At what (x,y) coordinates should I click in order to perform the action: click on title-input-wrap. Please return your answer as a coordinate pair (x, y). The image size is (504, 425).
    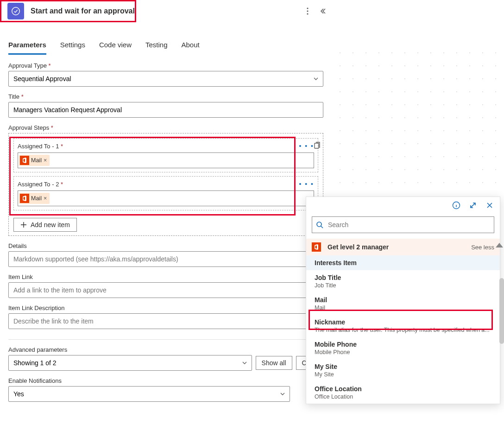
    Looking at the image, I should click on (166, 110).